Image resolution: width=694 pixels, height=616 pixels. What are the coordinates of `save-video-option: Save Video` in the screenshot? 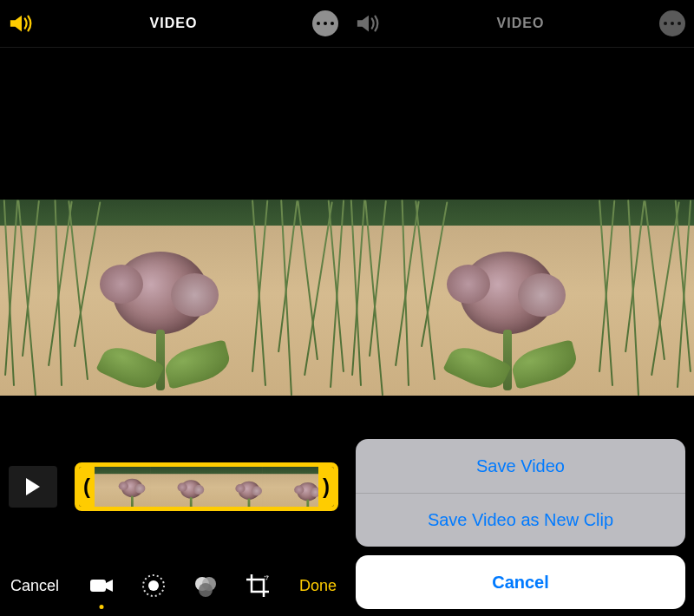 It's located at (520, 466).